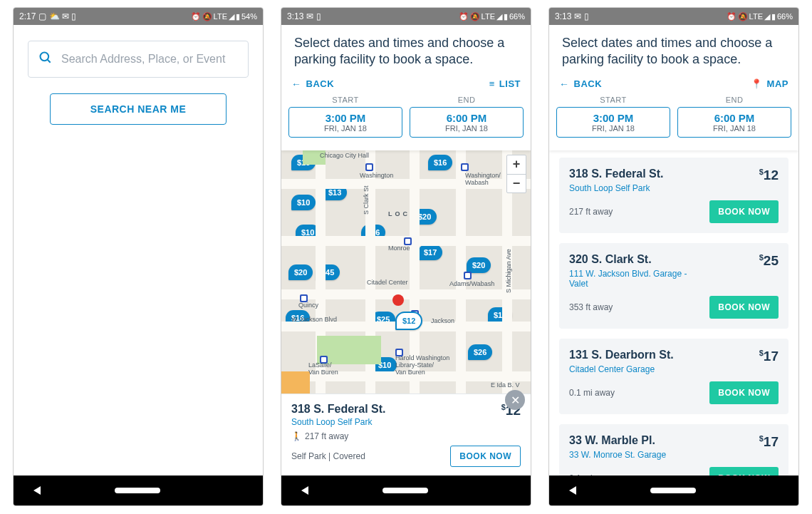  I want to click on view-toggle-map-button: 📍MAP, so click(769, 84).